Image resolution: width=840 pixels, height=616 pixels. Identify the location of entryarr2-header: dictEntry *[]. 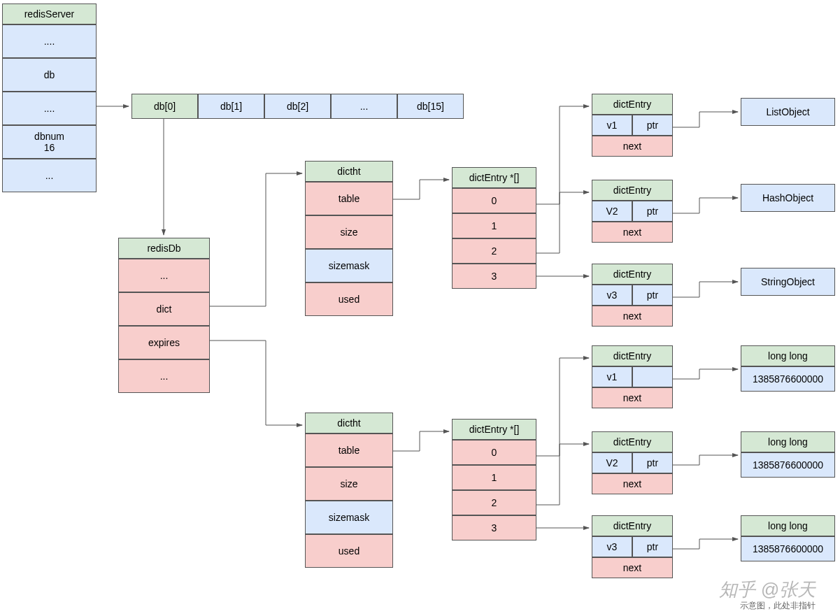
(494, 429).